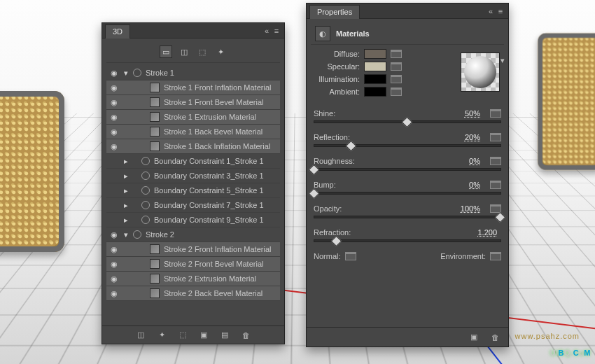  What do you see at coordinates (466, 113) in the screenshot?
I see `slider-value: 50%` at bounding box center [466, 113].